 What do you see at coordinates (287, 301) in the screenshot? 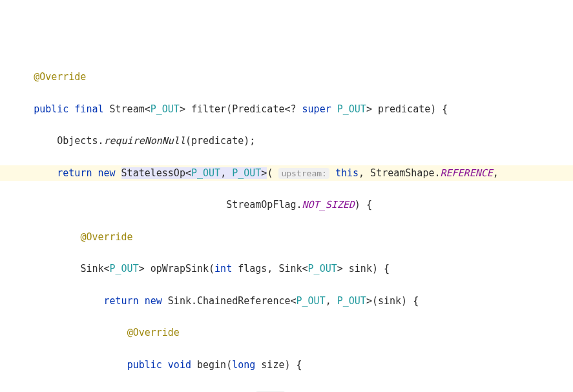
I see `code-line: return new Sink.ChainedReference<P_OUT, …` at bounding box center [287, 301].